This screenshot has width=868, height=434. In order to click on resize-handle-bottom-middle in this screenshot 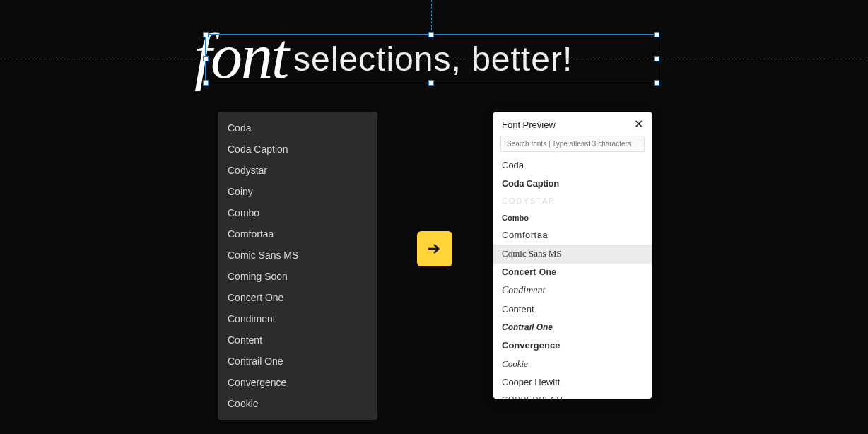, I will do `click(431, 83)`.